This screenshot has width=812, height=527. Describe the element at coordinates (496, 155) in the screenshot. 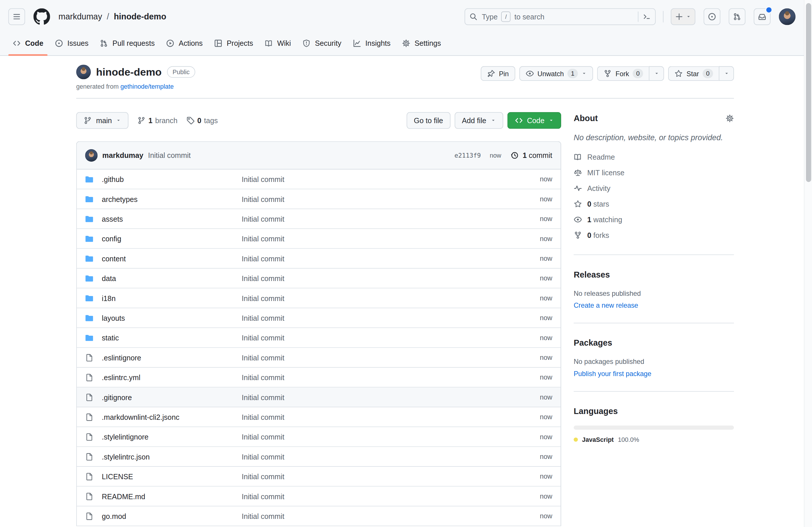

I see `commit-time: now` at that location.